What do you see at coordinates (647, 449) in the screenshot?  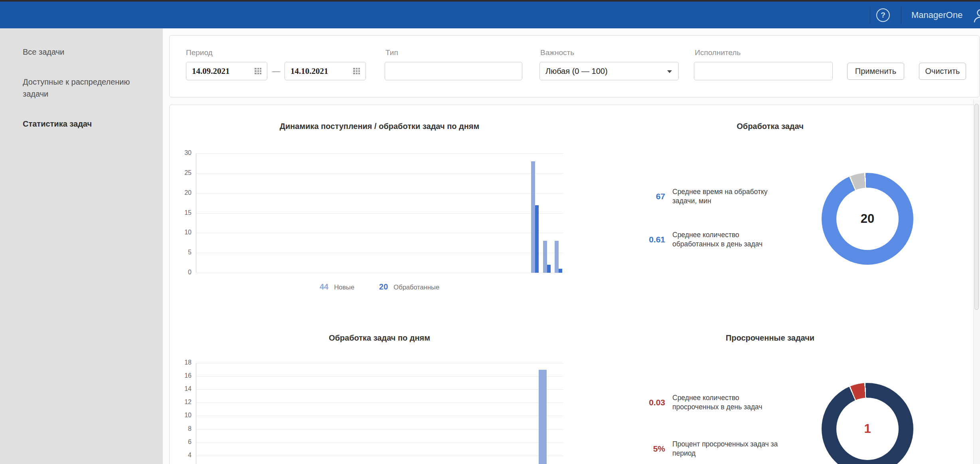 I see `stat-value: 5%` at bounding box center [647, 449].